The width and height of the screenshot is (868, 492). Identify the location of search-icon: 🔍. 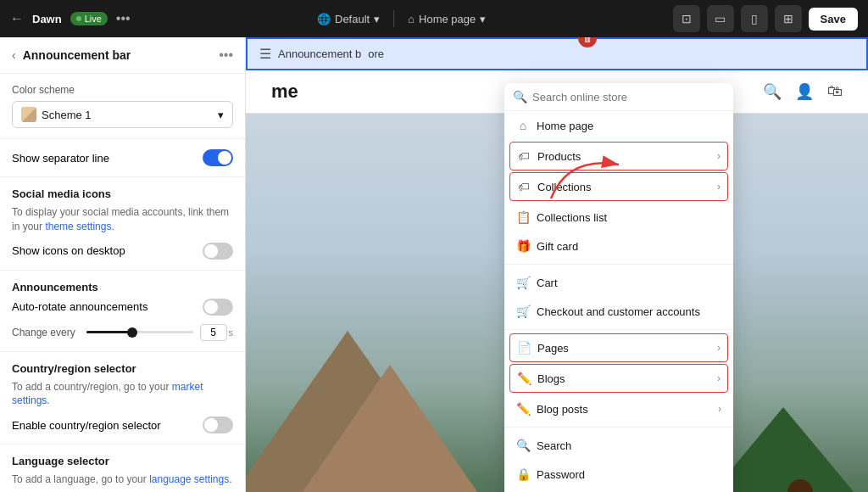
(520, 97).